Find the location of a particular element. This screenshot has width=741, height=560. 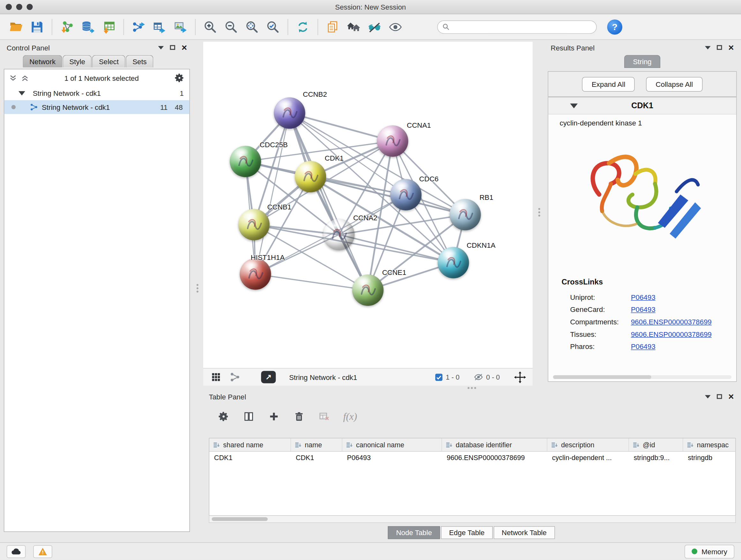

zoom-out-button is located at coordinates (231, 27).